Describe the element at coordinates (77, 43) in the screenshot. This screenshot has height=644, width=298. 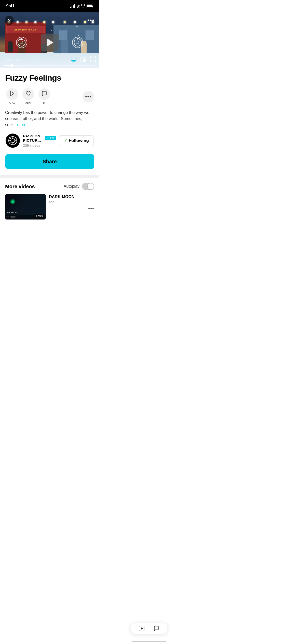
I see `skip-seconds: 10` at that location.